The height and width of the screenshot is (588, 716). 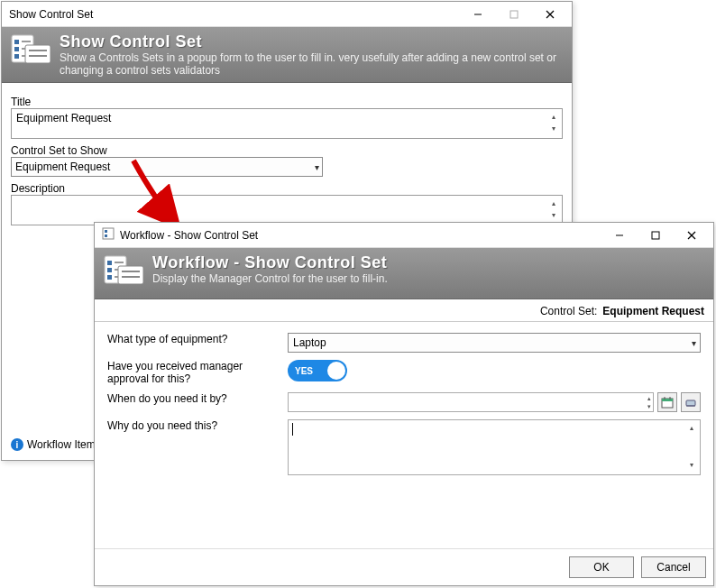 What do you see at coordinates (404, 310) in the screenshot?
I see `controlset-header: Control Set: Equipment Request` at bounding box center [404, 310].